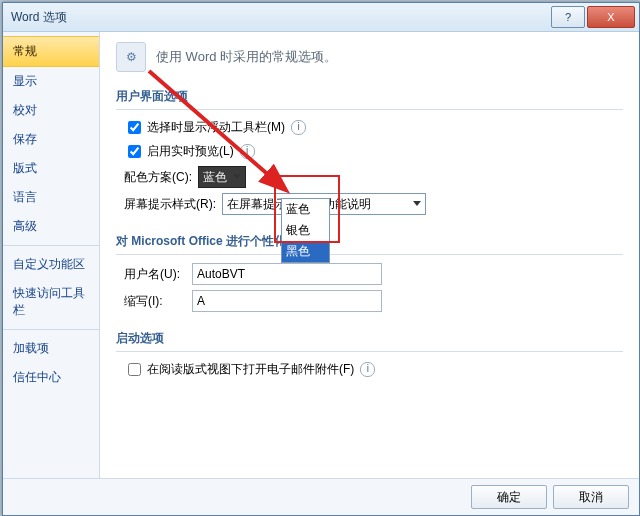  I want to click on dropdown-option-blue: 蓝色, so click(306, 210).